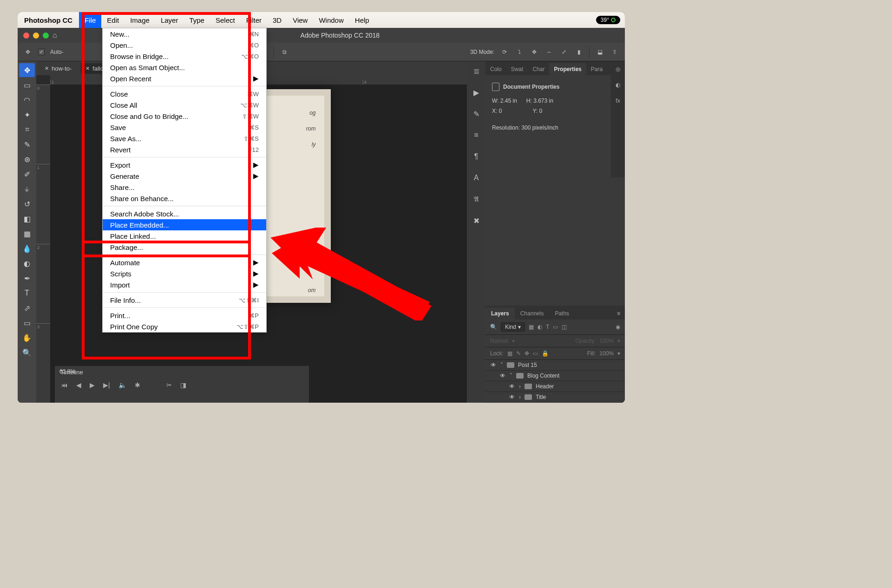 The height and width of the screenshot is (588, 892). What do you see at coordinates (184, 214) in the screenshot?
I see `file-menu-item: Search Adobe Stock...` at bounding box center [184, 214].